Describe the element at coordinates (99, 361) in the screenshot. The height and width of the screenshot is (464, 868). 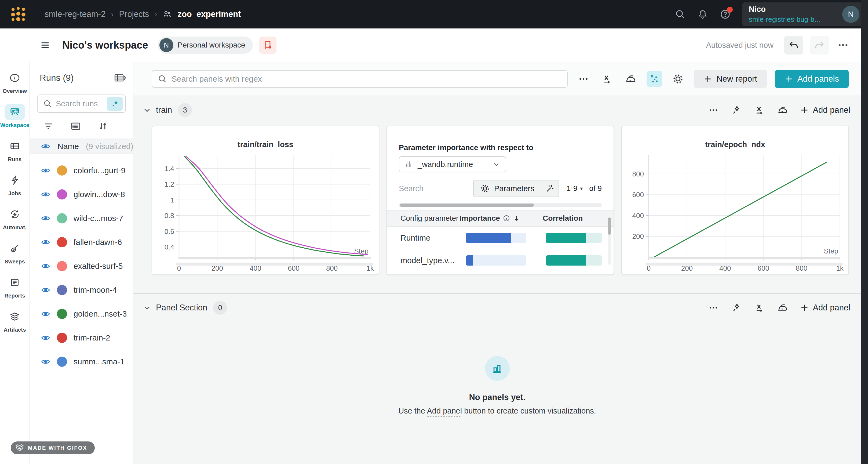
I see `run-name: summ...sma-1` at that location.